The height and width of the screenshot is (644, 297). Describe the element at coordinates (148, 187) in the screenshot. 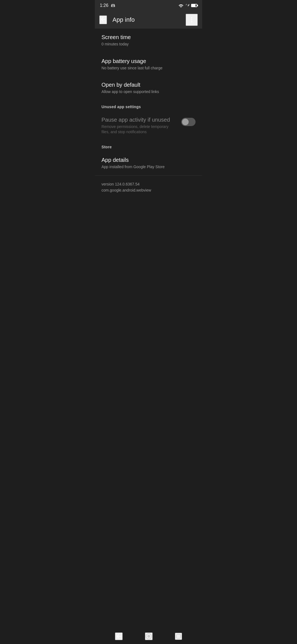

I see `footer: version 124.0.6367.54 com.google.android…` at that location.